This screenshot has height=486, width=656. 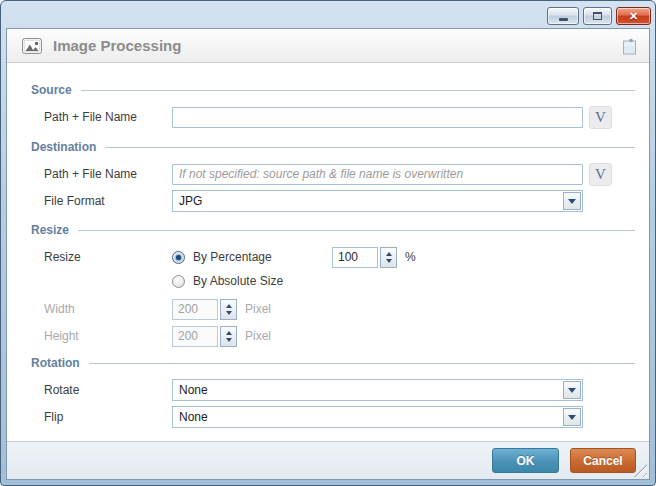 What do you see at coordinates (333, 147) in the screenshot?
I see `section-destination-title: Destination` at bounding box center [333, 147].